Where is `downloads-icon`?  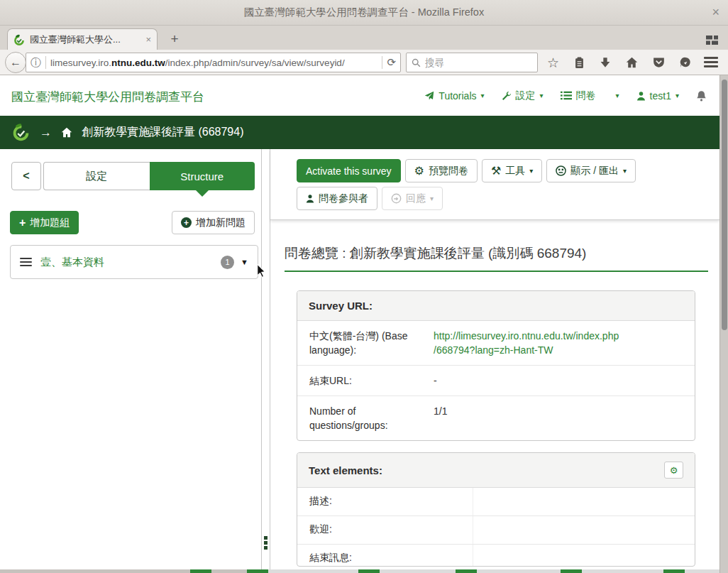 downloads-icon is located at coordinates (605, 62).